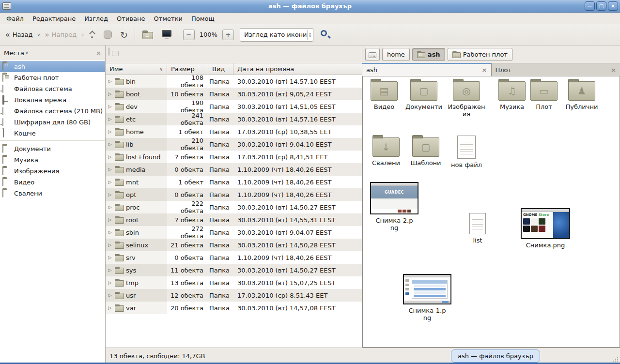  What do you see at coordinates (396, 54) in the screenshot?
I see `pathbar-home-button: home` at bounding box center [396, 54].